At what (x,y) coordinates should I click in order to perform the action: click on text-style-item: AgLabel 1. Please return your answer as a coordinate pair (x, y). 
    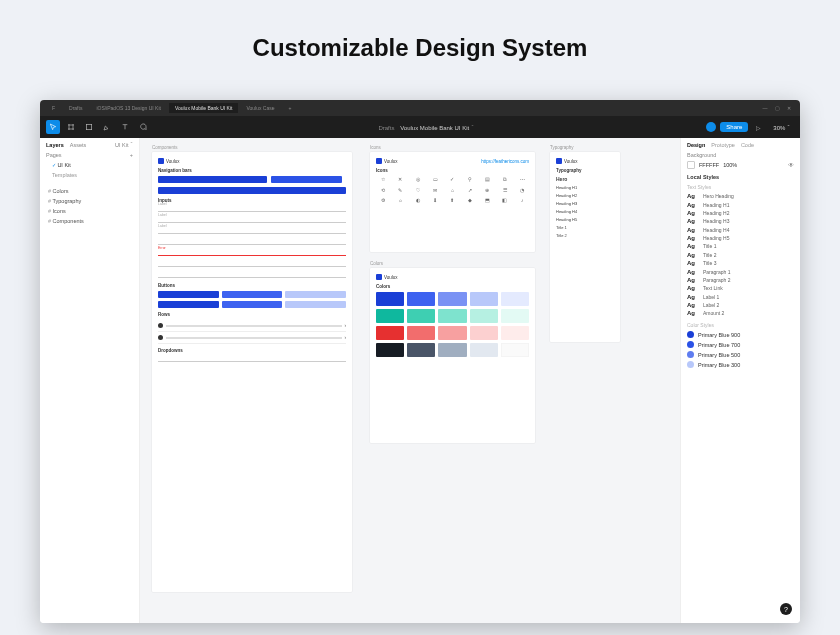
    Looking at the image, I should click on (740, 297).